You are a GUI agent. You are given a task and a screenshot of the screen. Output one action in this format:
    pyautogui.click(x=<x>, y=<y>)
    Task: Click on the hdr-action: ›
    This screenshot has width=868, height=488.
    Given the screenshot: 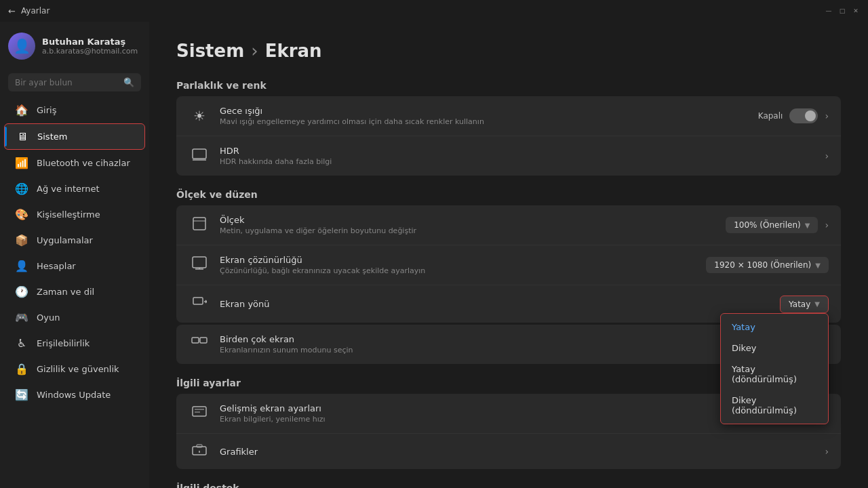 What is the action you would take?
    pyautogui.click(x=827, y=156)
    